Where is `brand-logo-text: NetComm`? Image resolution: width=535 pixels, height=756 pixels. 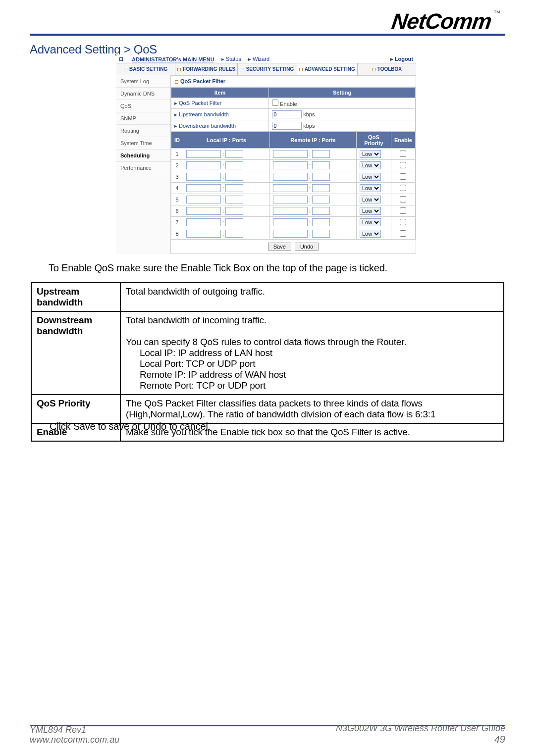 brand-logo-text: NetComm is located at coordinates (442, 21).